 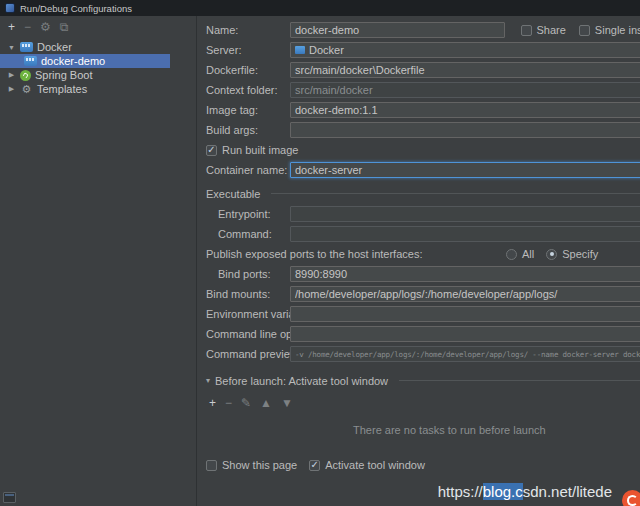 What do you see at coordinates (98, 28) in the screenshot?
I see `sidebar-toolbar: + − ⚙ ⧉` at bounding box center [98, 28].